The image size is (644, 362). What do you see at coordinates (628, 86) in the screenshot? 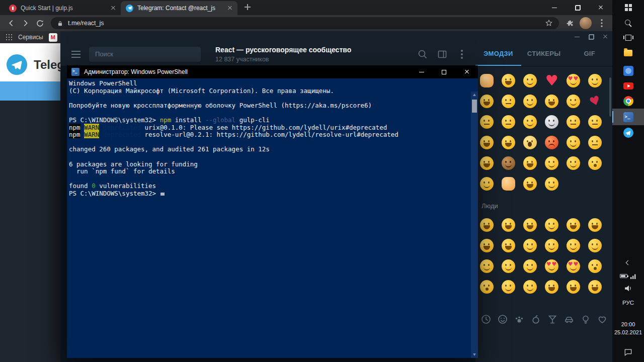
I see `taskbar-youtube-button` at bounding box center [628, 86].